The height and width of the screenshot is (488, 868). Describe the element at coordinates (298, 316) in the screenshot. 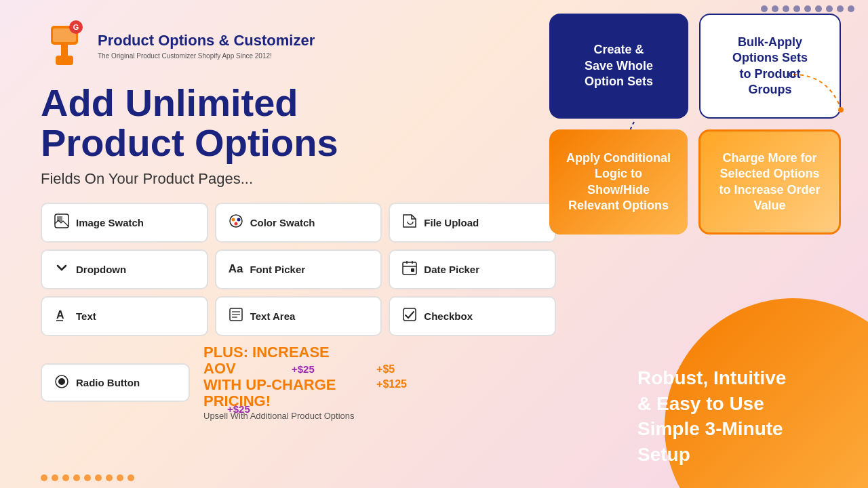

I see `text-area-button: Text Area` at that location.